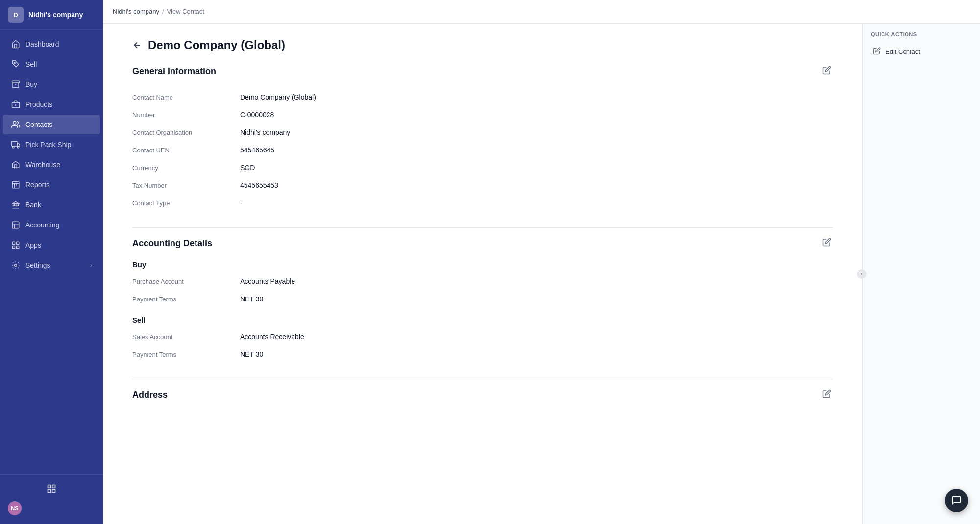 This screenshot has height=524, width=980. Describe the element at coordinates (42, 225) in the screenshot. I see `sidebar-item-label: Accounting` at that location.